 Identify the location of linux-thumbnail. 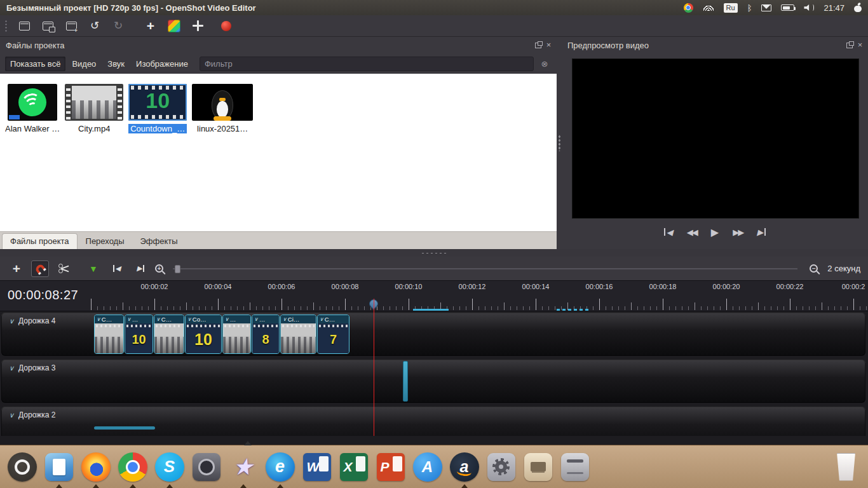
(222, 102).